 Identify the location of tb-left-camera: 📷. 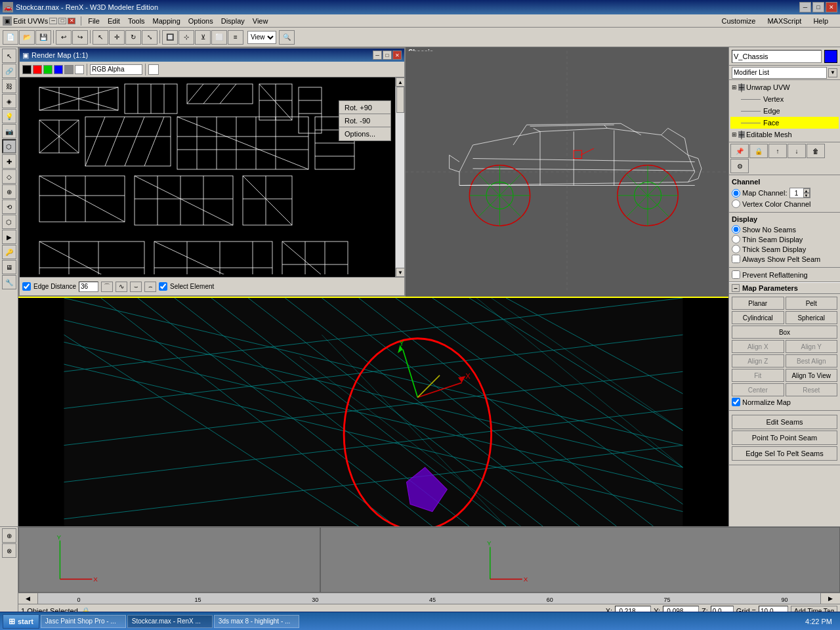
(9, 131).